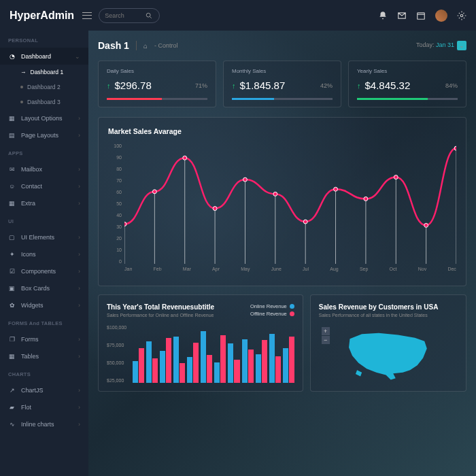 Image resolution: width=476 pixels, height=476 pixels. Describe the element at coordinates (160, 316) in the screenshot. I see `revenue-subtitle: Sales Performance for Online and Offline…` at that location.